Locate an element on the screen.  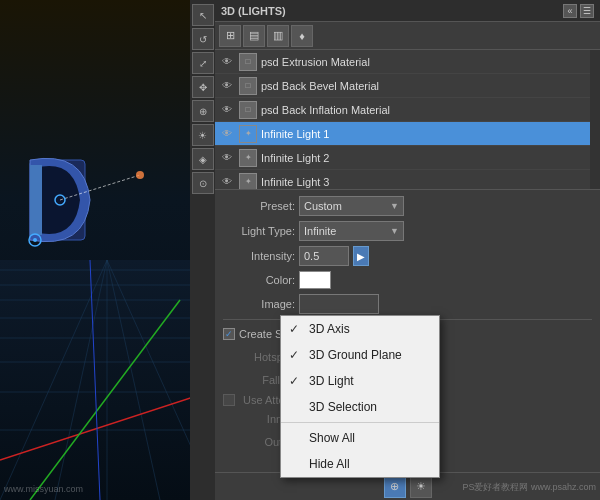
tool-scale: ⤢ is located at coordinates (203, 63).